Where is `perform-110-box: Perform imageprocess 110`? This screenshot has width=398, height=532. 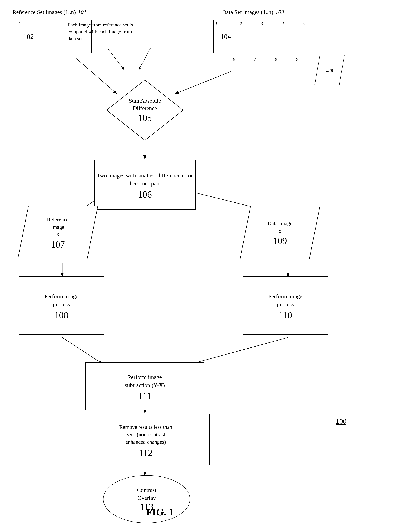
perform-110-box: Perform imageprocess 110 is located at coordinates (285, 305).